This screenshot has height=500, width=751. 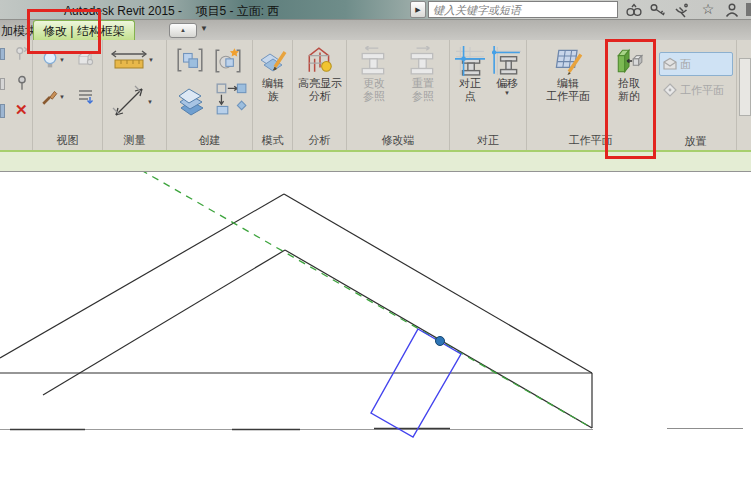 I want to click on edit-work-plane-icon, so click(x=568, y=61).